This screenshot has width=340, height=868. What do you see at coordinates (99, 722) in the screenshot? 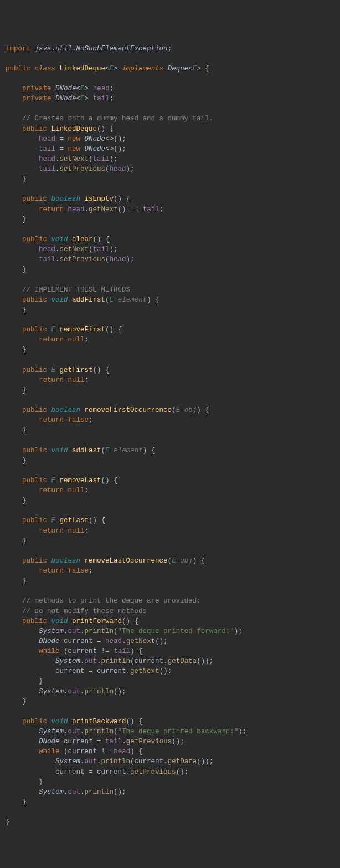
I see `method-printbackward: printBackward` at bounding box center [99, 722].